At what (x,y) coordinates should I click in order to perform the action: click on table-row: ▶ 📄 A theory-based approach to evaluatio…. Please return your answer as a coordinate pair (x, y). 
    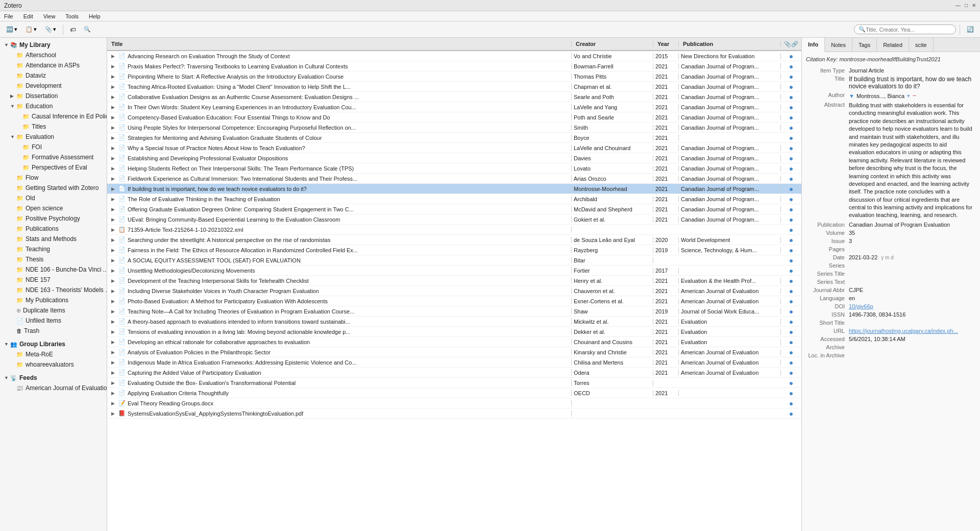
    Looking at the image, I should click on (454, 322).